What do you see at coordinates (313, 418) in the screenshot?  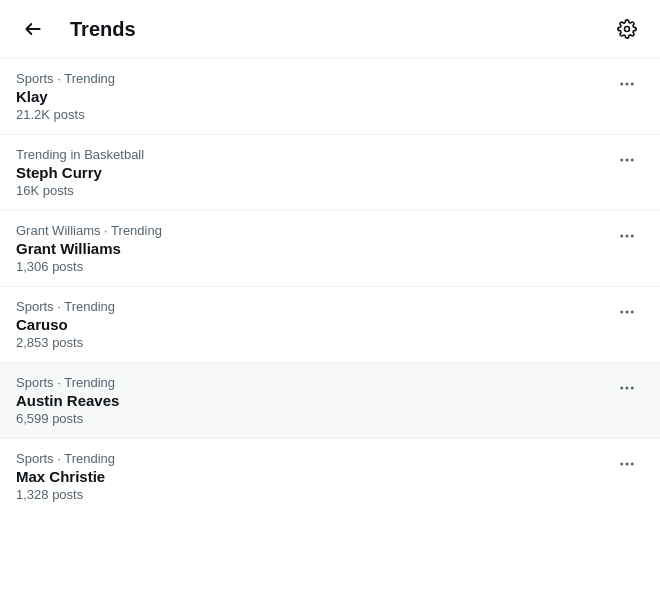 I see `trend-posts: 6,599 posts` at bounding box center [313, 418].